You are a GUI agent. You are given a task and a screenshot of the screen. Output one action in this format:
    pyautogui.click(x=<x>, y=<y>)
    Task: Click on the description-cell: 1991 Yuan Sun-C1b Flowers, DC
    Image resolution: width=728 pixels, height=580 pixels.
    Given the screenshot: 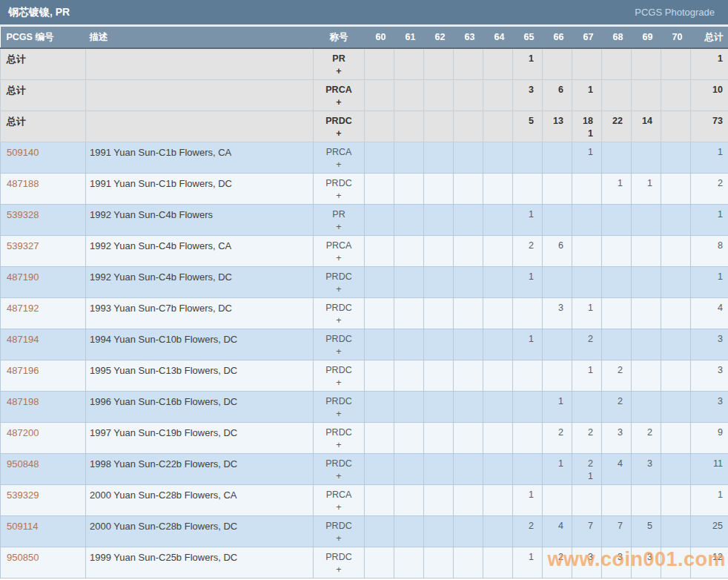 What is the action you would take?
    pyautogui.click(x=200, y=188)
    